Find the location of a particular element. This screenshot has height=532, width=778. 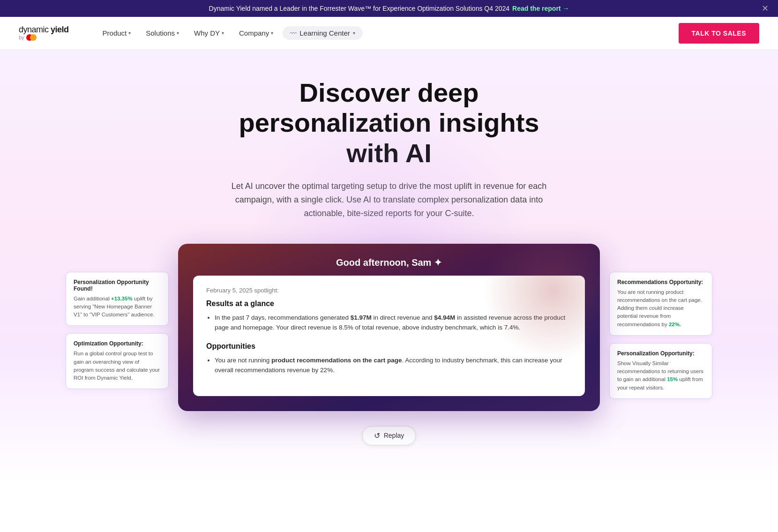

logo-sub: by is located at coordinates (28, 37).